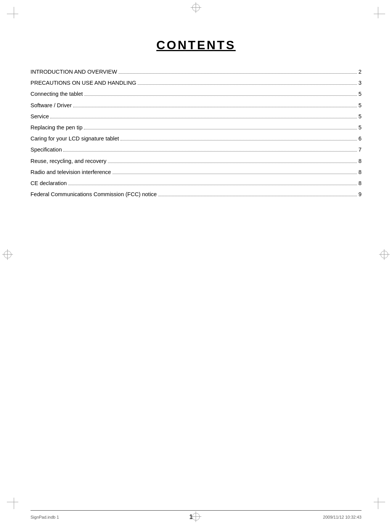 This screenshot has height=532, width=392. What do you see at coordinates (196, 83) in the screenshot?
I see `toc-item: PRECAUTIONS ON USE AND HANDLING3` at bounding box center [196, 83].